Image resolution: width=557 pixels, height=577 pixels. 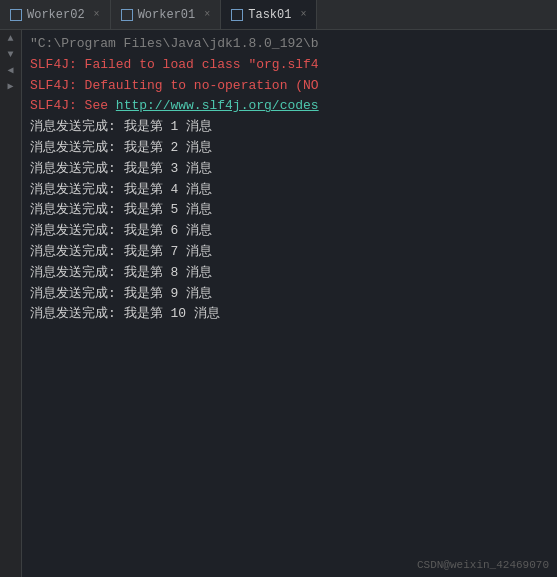 I want to click on console-line-12: 消息发送完成: 我是第 8 消息, so click(x=290, y=274).